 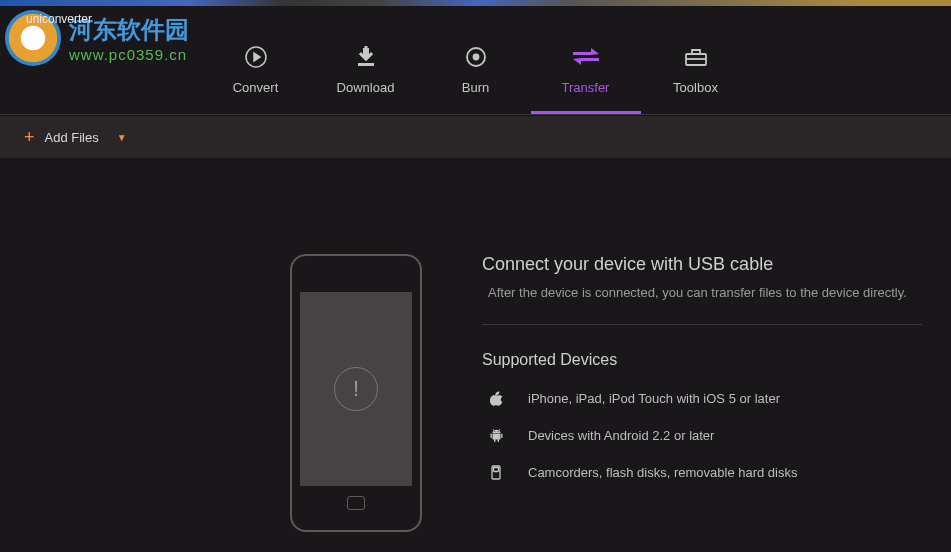 I want to click on supported-text: Devices with Android 2.2 or later, so click(x=621, y=436).